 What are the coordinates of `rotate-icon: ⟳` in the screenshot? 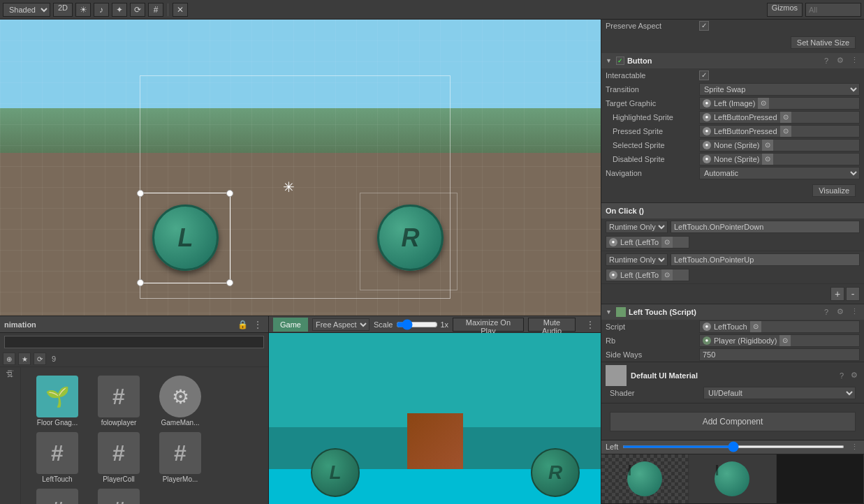 It's located at (138, 10).